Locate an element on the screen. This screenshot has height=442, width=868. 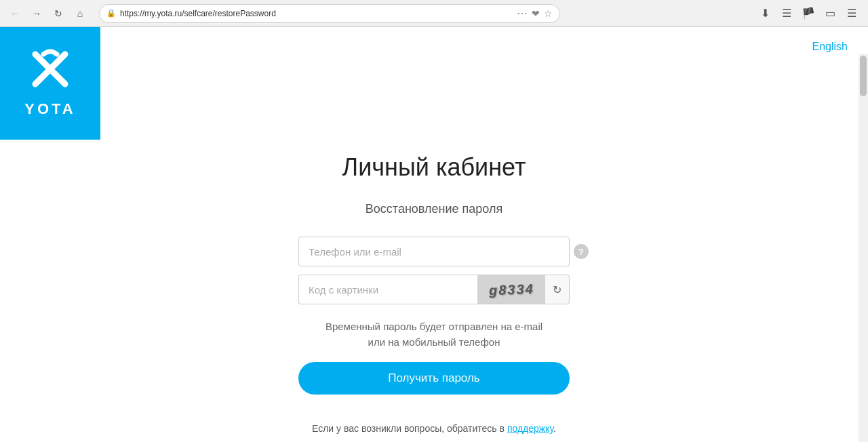
scrollbar-thumb is located at coordinates (863, 76).